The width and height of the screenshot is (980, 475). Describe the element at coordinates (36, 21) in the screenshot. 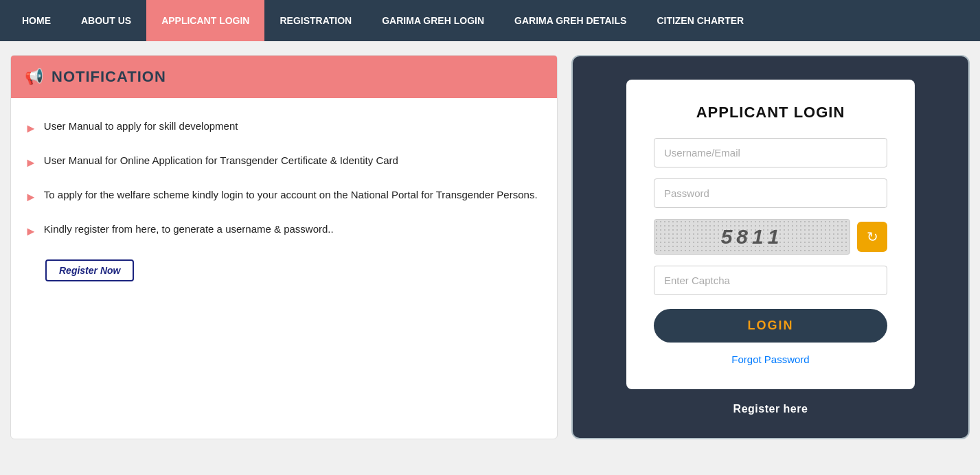

I see `nav-home: HOME` at that location.